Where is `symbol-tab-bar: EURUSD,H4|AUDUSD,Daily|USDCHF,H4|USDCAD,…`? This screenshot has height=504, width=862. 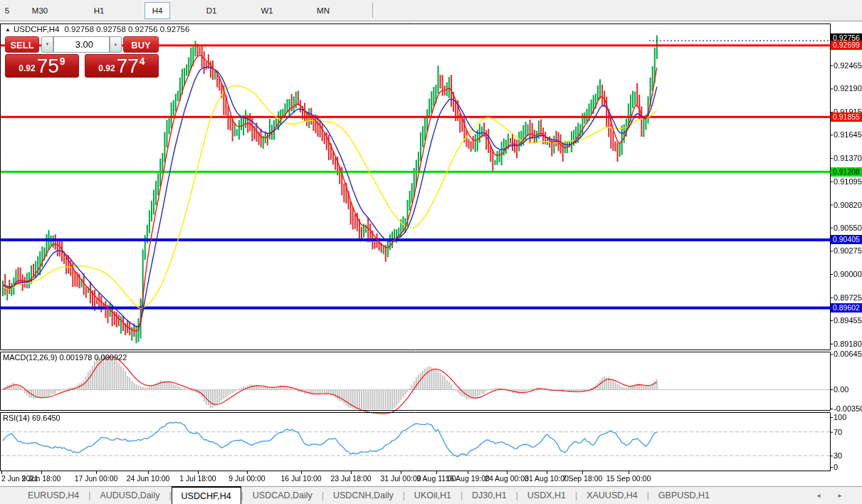 symbol-tab-bar: EURUSD,H4|AUDUSD,Daily|USDCHF,H4|USDCAD,… is located at coordinates (431, 495).